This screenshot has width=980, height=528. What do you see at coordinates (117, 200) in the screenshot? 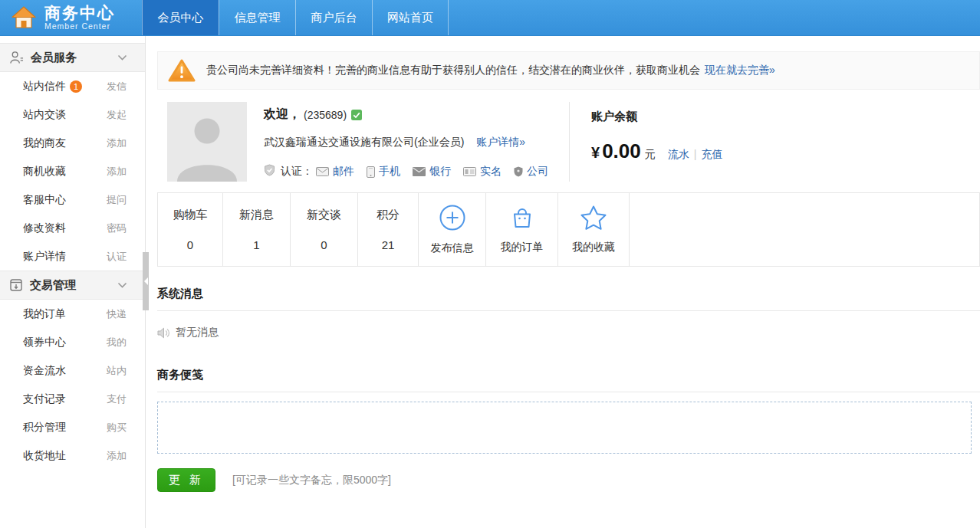
I see `sidebar-item-action: 提问` at bounding box center [117, 200].